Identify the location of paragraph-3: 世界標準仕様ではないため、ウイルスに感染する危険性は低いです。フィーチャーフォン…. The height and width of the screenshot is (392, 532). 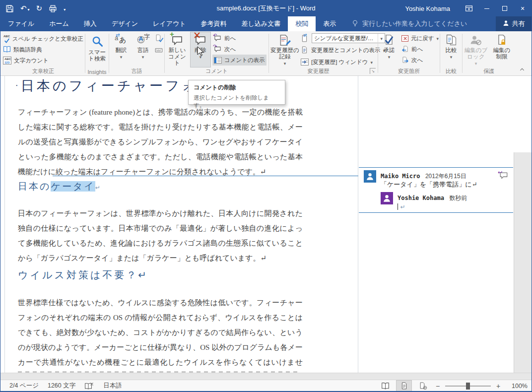
(160, 334).